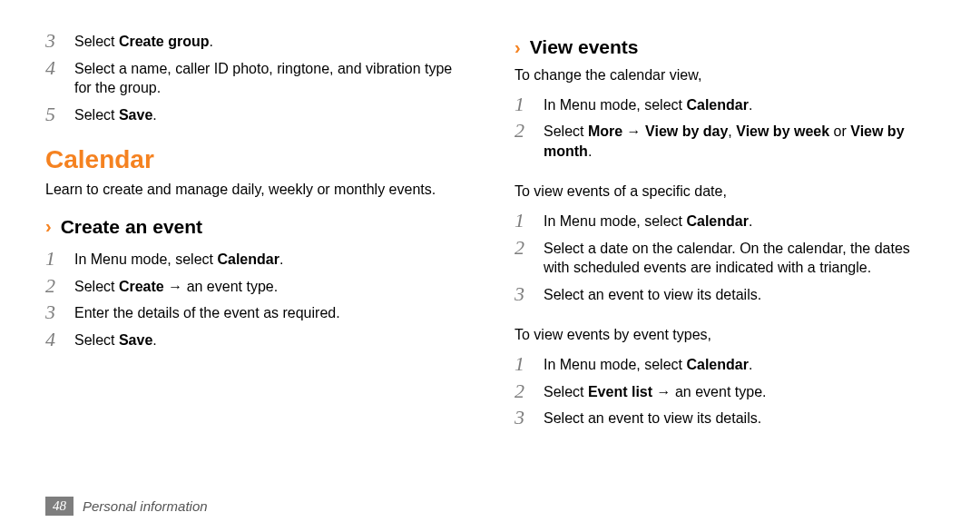 Image resolution: width=980 pixels, height=532 pixels. What do you see at coordinates (724, 75) in the screenshot?
I see `paragraph: To change the calendar view,` at bounding box center [724, 75].